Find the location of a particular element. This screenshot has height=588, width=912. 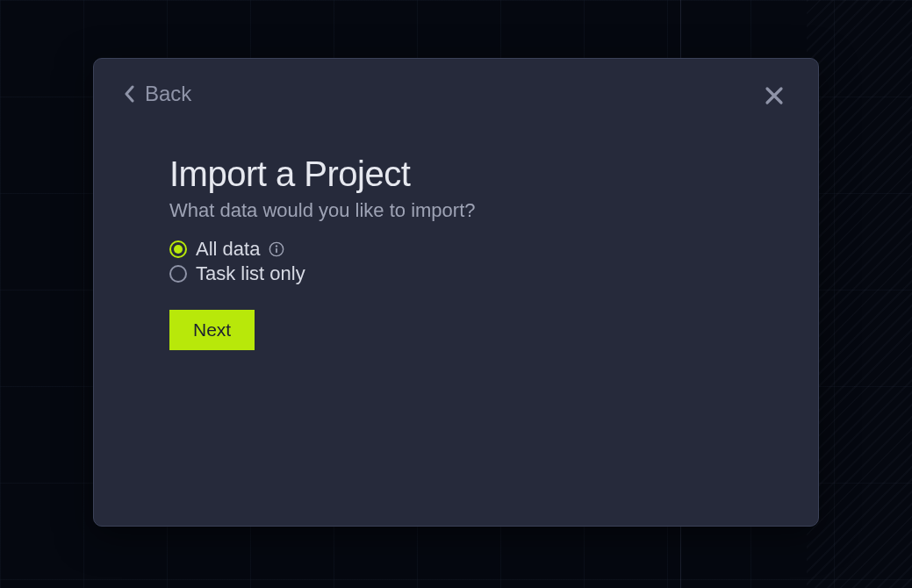

back-label: Back is located at coordinates (169, 94).